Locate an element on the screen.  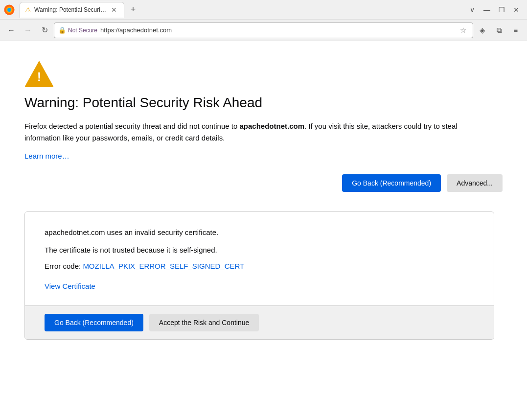
tab-close-button: ✕ is located at coordinates (114, 10).